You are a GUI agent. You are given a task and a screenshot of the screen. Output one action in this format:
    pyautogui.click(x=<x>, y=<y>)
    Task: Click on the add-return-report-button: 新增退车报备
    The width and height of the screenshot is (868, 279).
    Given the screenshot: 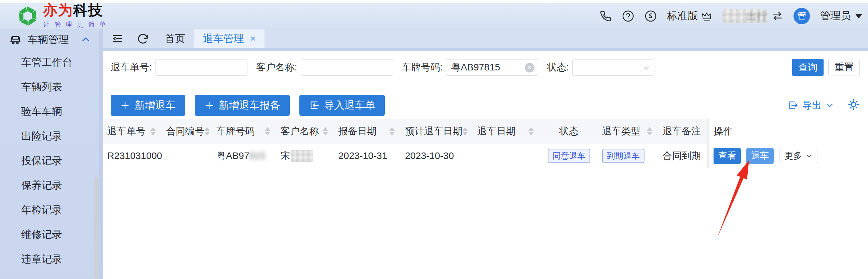 What is the action you would take?
    pyautogui.click(x=242, y=105)
    